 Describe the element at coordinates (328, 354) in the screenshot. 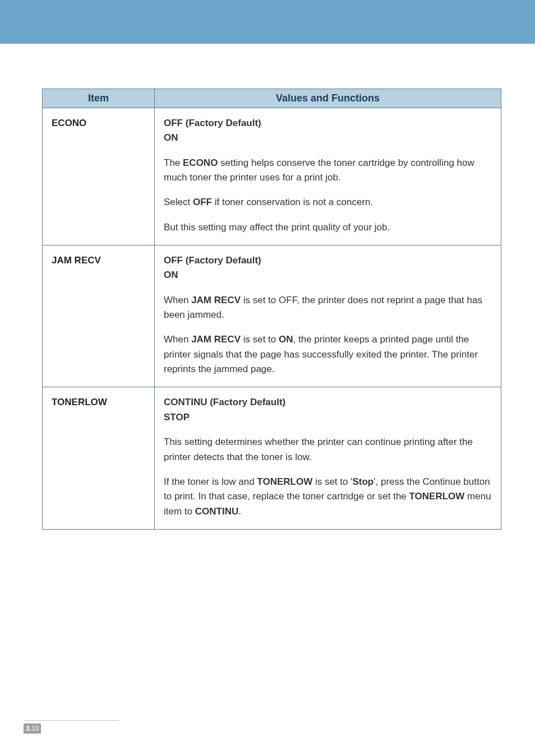

I see `paragraph: When JAM RECV is set to ON, the printer …` at that location.